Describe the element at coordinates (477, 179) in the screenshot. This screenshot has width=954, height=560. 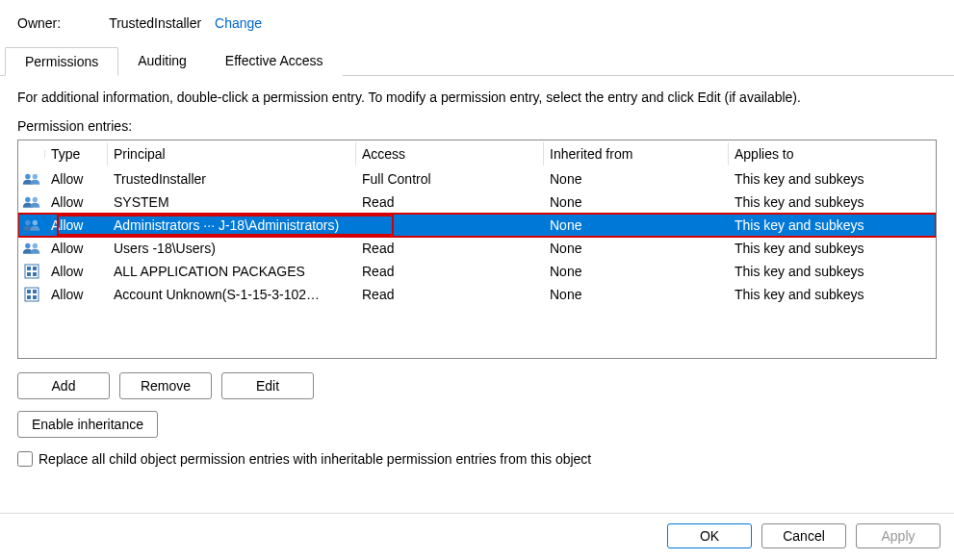
I see `table-row: AllowTrustedInstallerFull ControlNoneThi…` at that location.